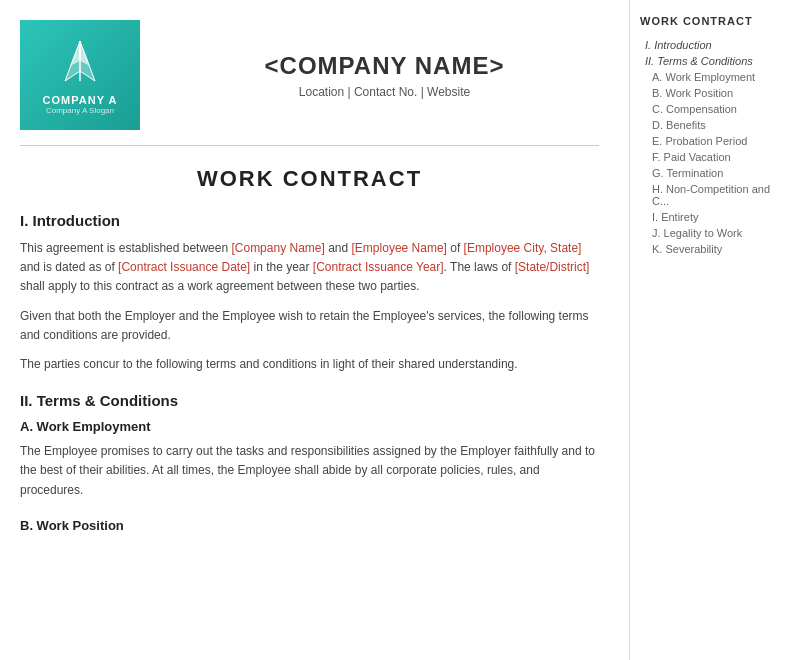 Image resolution: width=800 pixels, height=660 pixels. Describe the element at coordinates (715, 21) in the screenshot. I see `sidebar-title: WORK CONTRACT` at that location.